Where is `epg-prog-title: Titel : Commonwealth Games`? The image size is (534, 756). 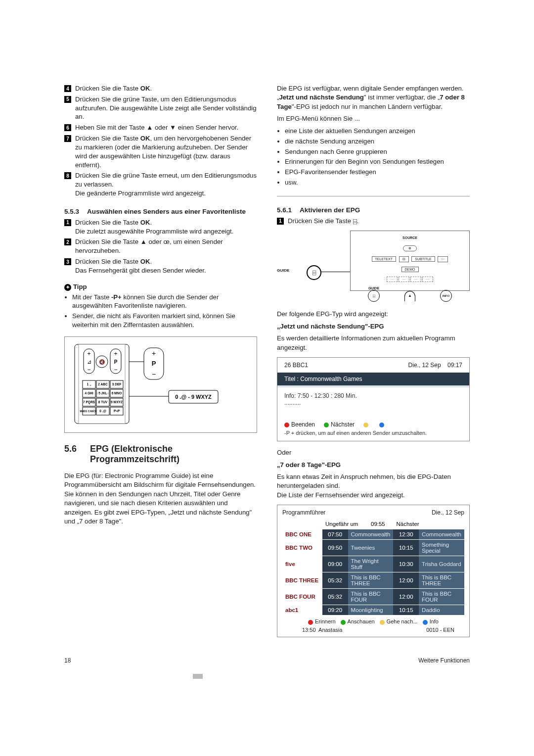 epg-prog-title: Titel : Commonwealth Games is located at coordinates (373, 379).